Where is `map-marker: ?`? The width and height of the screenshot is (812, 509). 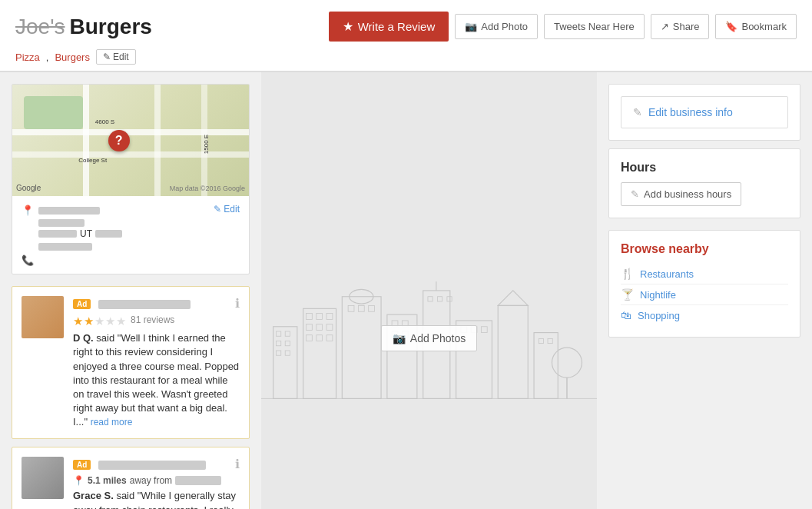 map-marker: ? is located at coordinates (119, 141).